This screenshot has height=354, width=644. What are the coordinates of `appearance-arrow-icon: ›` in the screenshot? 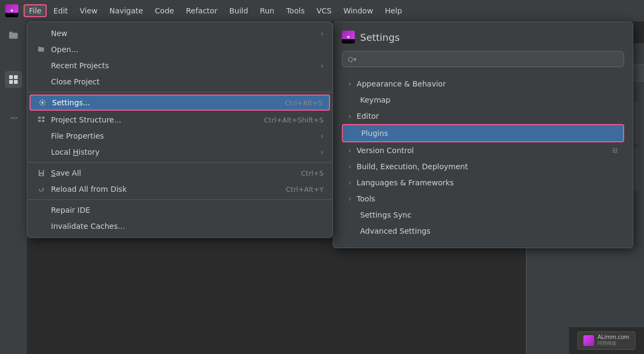 It's located at (350, 84).